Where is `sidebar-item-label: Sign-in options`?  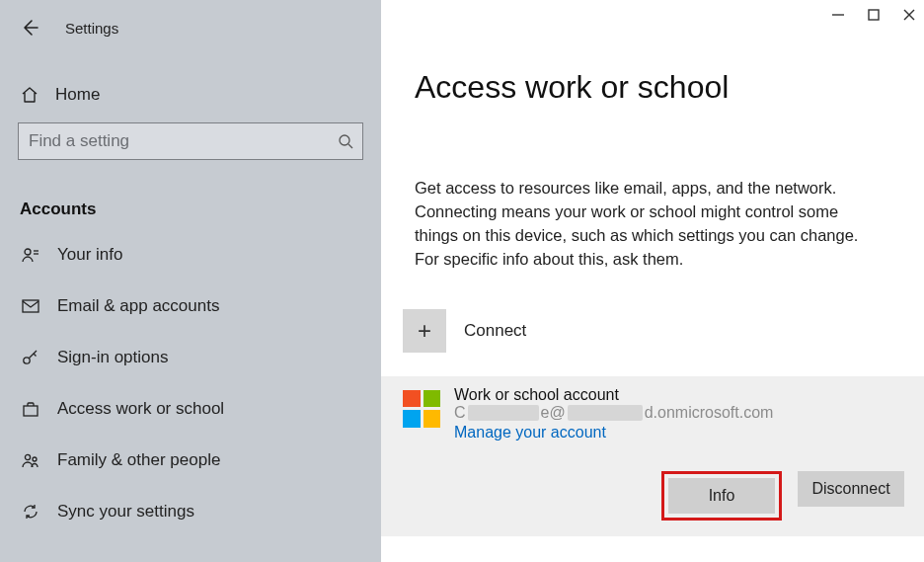
sidebar-item-label: Sign-in options is located at coordinates (113, 358).